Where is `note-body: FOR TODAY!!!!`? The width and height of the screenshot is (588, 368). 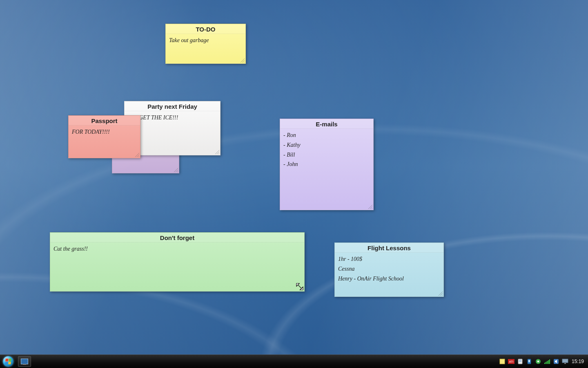 note-body: FOR TODAY!!!! is located at coordinates (105, 133).